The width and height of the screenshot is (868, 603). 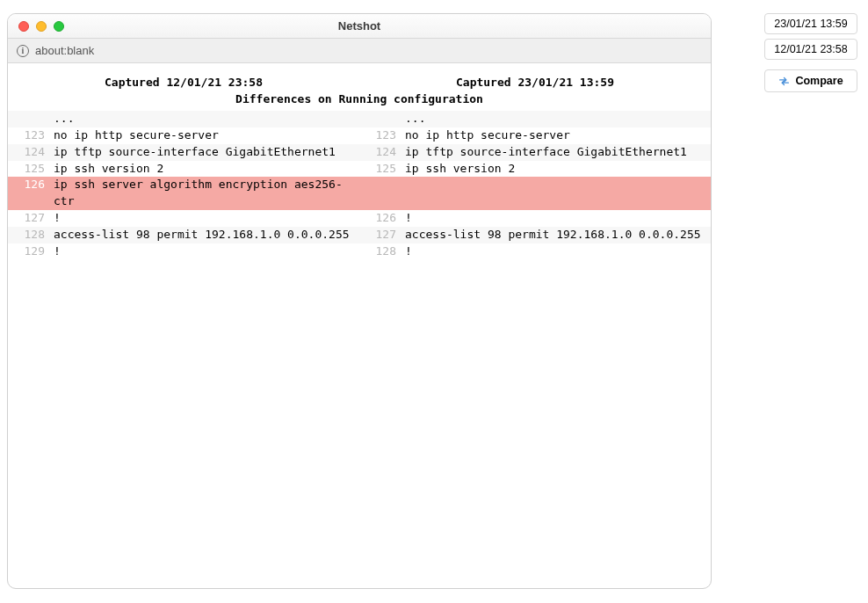 I want to click on titlebar: Netshot, so click(x=359, y=26).